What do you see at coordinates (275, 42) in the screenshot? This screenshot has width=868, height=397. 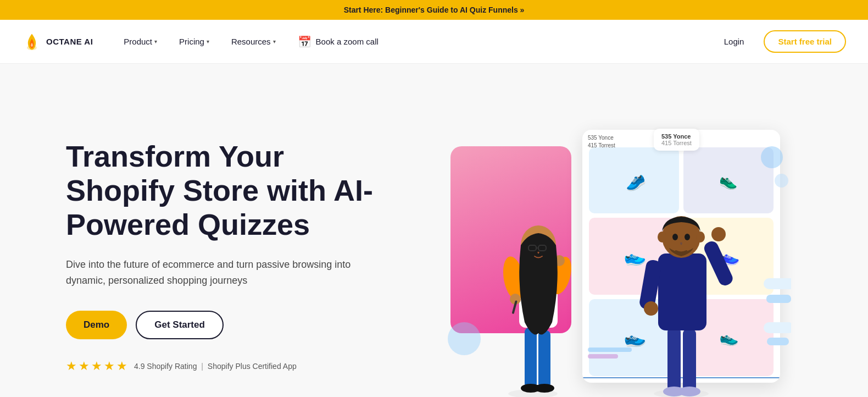 I see `resources-chevron-icon: ▾` at bounding box center [275, 42].